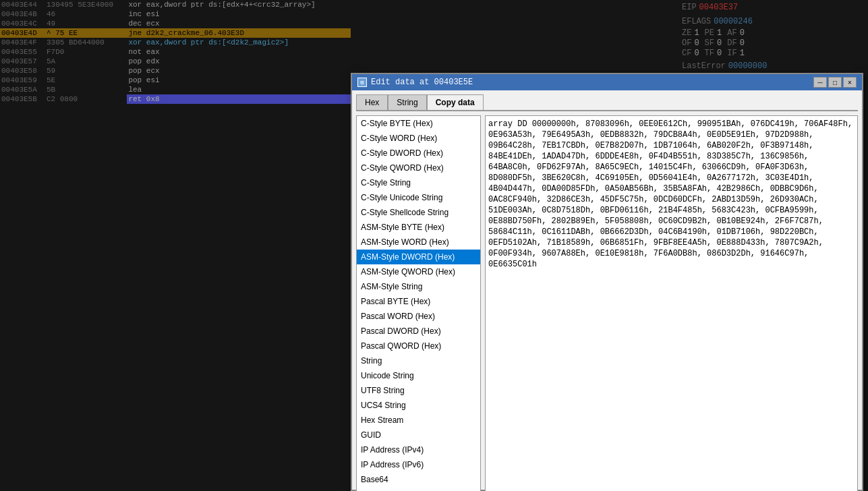 The width and height of the screenshot is (868, 491). Describe the element at coordinates (418, 212) in the screenshot. I see `format-item: C-Style Shellcode String` at that location.